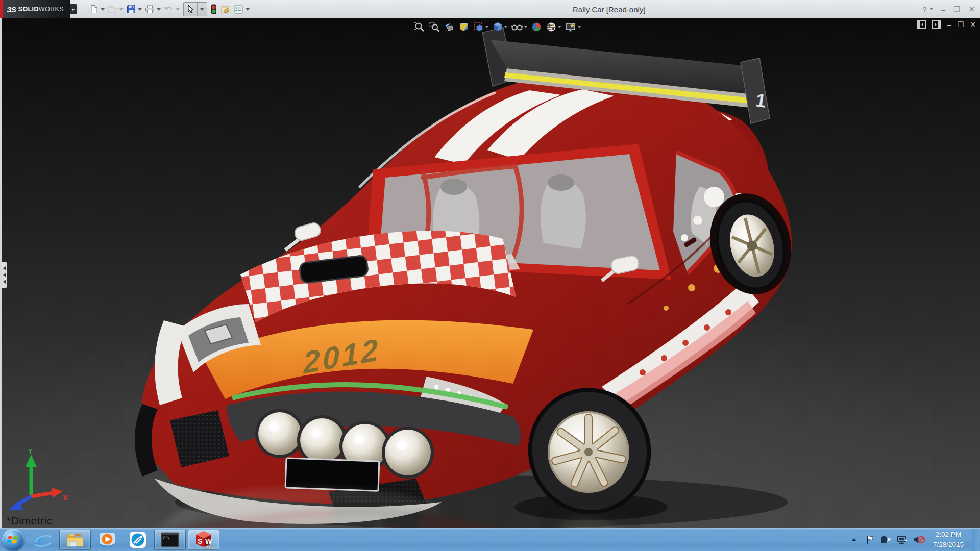  I want to click on annotation-views-button, so click(481, 27).